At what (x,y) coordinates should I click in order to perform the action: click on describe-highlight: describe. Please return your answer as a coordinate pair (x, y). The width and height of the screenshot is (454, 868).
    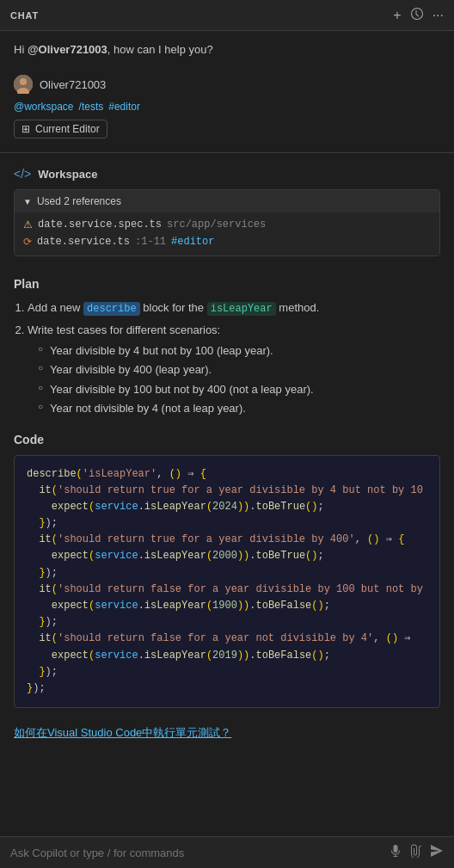
    Looking at the image, I should click on (112, 309).